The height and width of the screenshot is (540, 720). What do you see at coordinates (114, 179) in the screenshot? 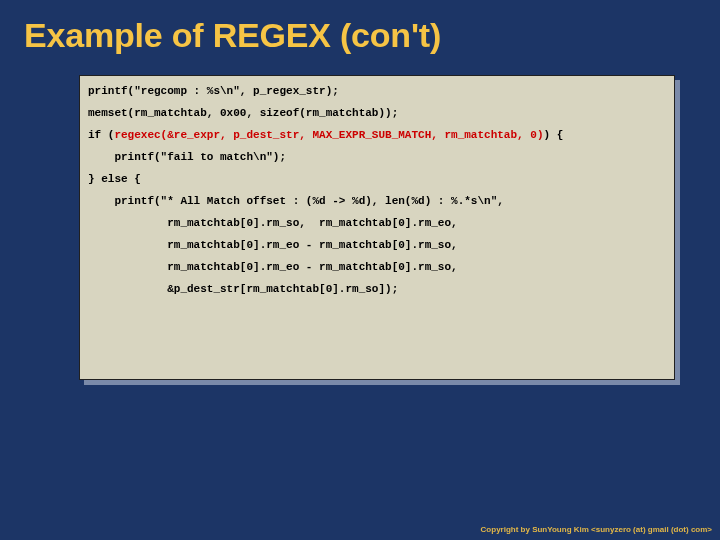
I see `code-line-9: } else {` at bounding box center [114, 179].